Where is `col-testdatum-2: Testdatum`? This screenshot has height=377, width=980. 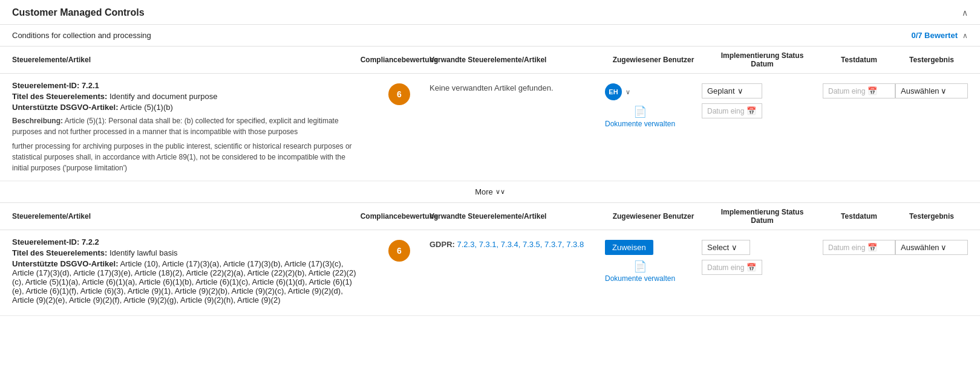
col-testdatum-2: Testdatum is located at coordinates (859, 216).